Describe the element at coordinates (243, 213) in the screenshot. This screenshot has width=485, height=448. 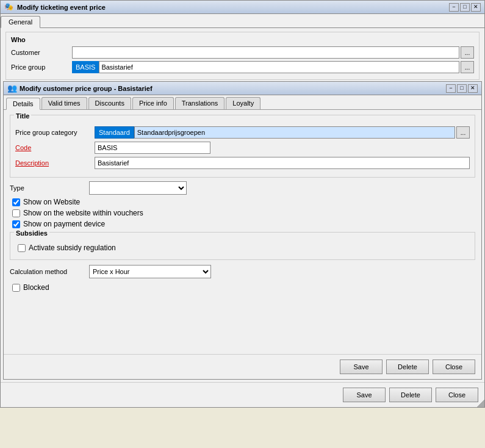
I see `show-vouchers-row: Show on the website within vouchers` at that location.